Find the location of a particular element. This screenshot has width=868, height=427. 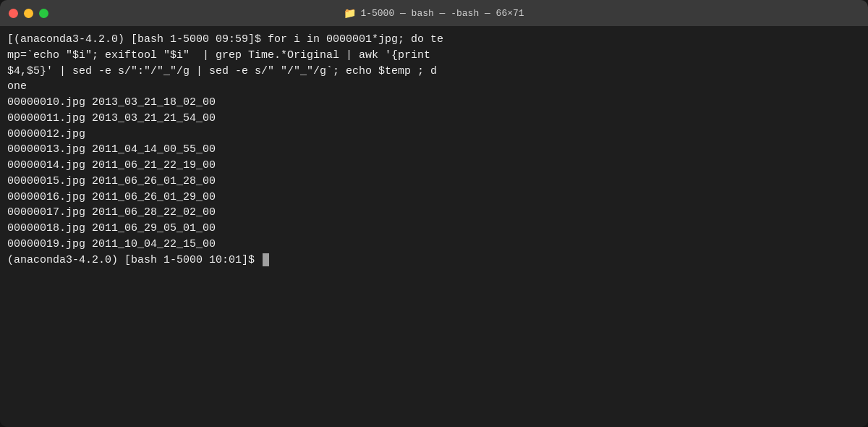

terminal-line: 00000017.jpg 2011_06_28_22_02_00 is located at coordinates (434, 213).